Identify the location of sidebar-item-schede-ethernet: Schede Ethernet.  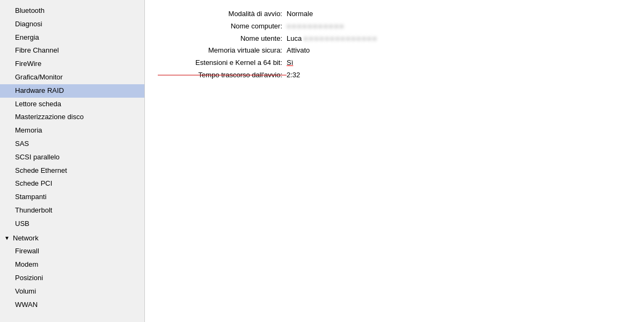
(72, 171).